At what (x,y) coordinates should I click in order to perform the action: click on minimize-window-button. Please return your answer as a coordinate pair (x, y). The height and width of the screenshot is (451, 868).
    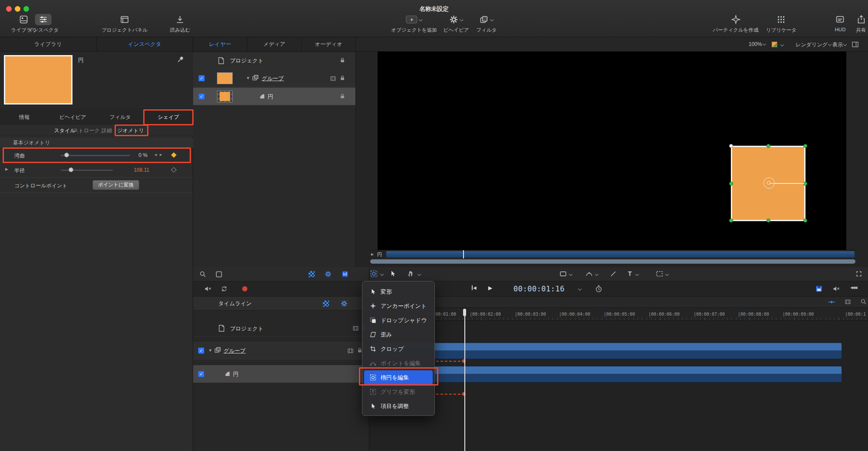
    Looking at the image, I should click on (17, 9).